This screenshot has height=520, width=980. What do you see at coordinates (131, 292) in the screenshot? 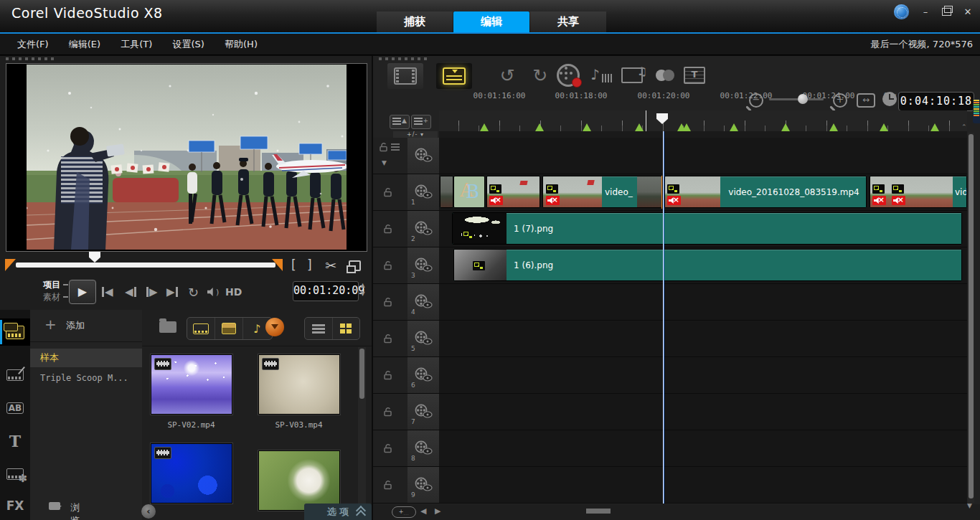
I see `previous-frame-button: ◀` at bounding box center [131, 292].